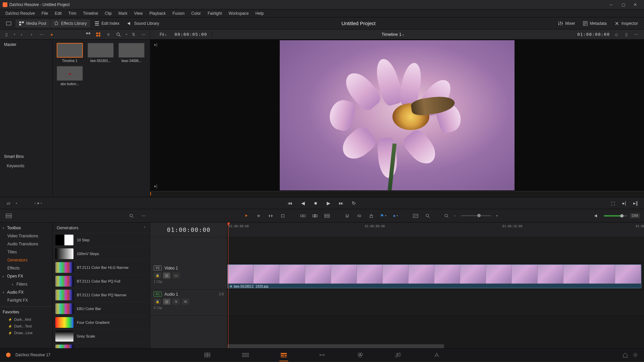  What do you see at coordinates (315, 216) in the screenshot?
I see `overwrite-clip-button` at bounding box center [315, 216].